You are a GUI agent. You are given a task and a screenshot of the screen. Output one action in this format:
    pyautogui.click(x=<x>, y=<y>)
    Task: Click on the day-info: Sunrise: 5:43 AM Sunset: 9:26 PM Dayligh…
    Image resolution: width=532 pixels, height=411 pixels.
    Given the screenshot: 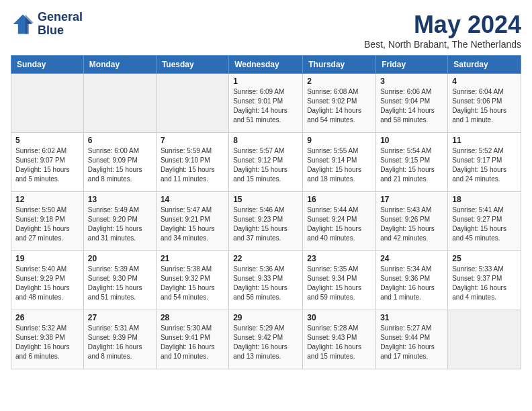 What is the action you would take?
    pyautogui.click(x=412, y=224)
    